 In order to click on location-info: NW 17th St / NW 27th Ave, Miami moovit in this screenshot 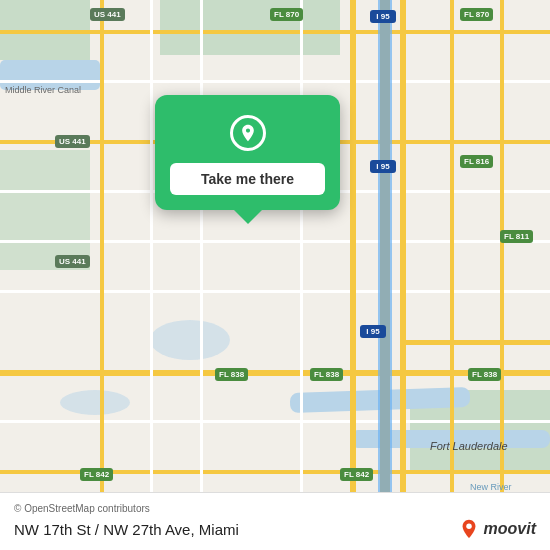, I will do `click(275, 529)`.